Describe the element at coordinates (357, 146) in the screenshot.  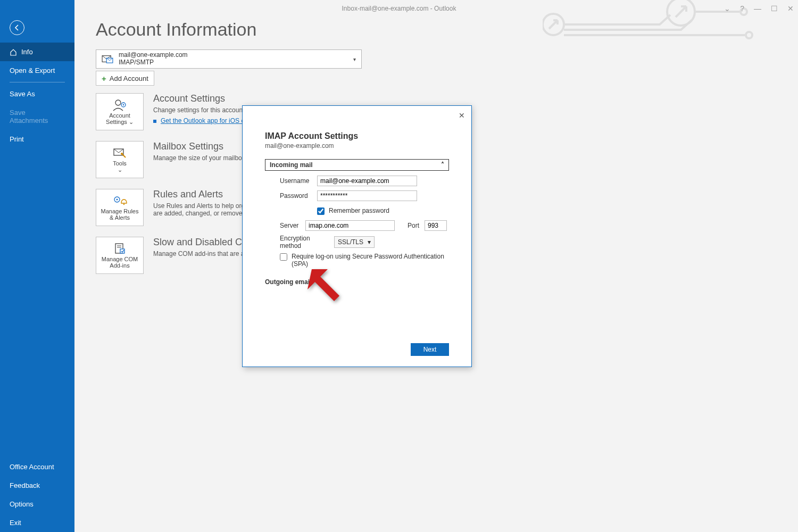
I see `dialog-email: mail@one-example.com` at that location.